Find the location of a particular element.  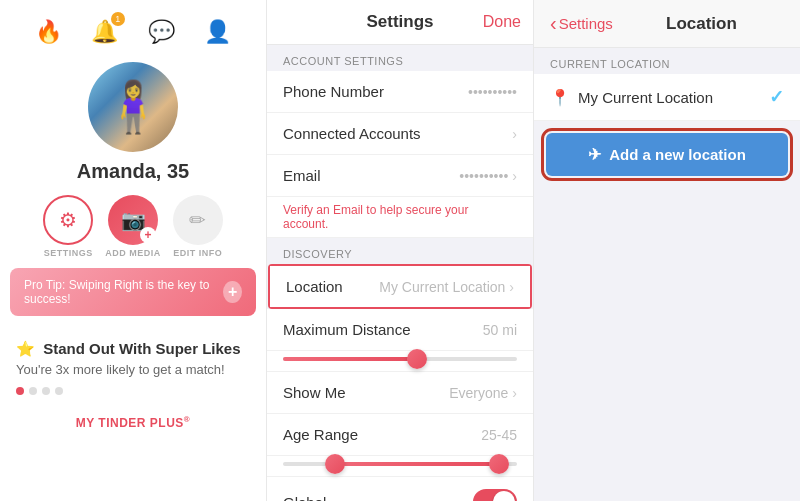

show-me-value: Everyone › is located at coordinates (483, 393).